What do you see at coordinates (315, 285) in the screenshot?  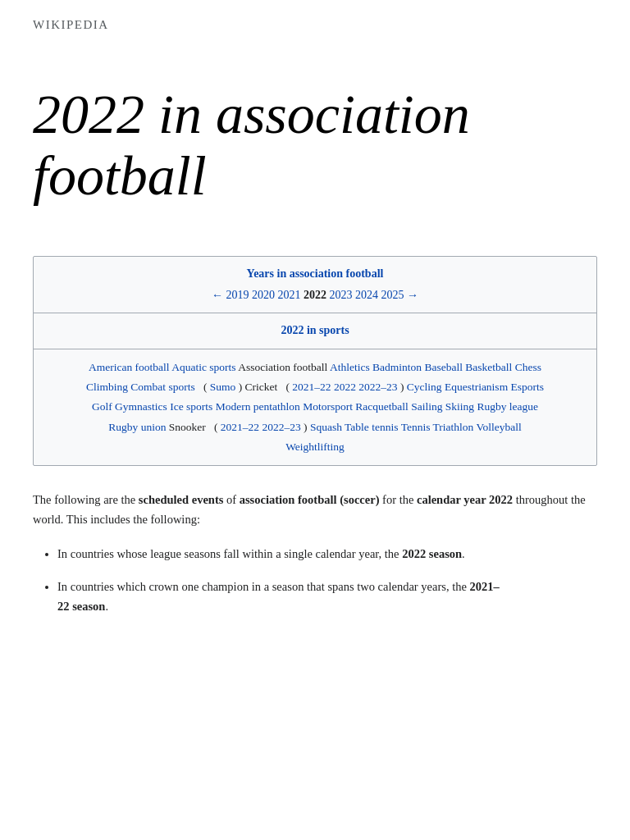 I see `years-nav-section: Years in association football ← 2019 202…` at bounding box center [315, 285].